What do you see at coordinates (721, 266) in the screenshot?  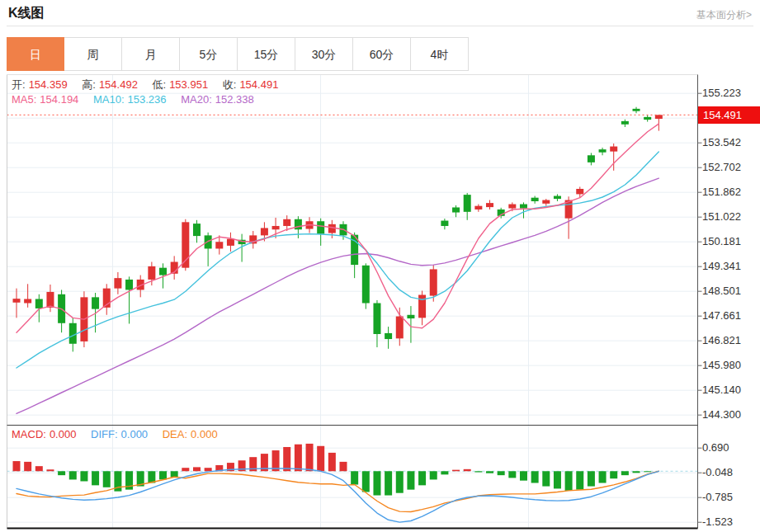 I see `price-axis-label-6: 149.341` at bounding box center [721, 266].